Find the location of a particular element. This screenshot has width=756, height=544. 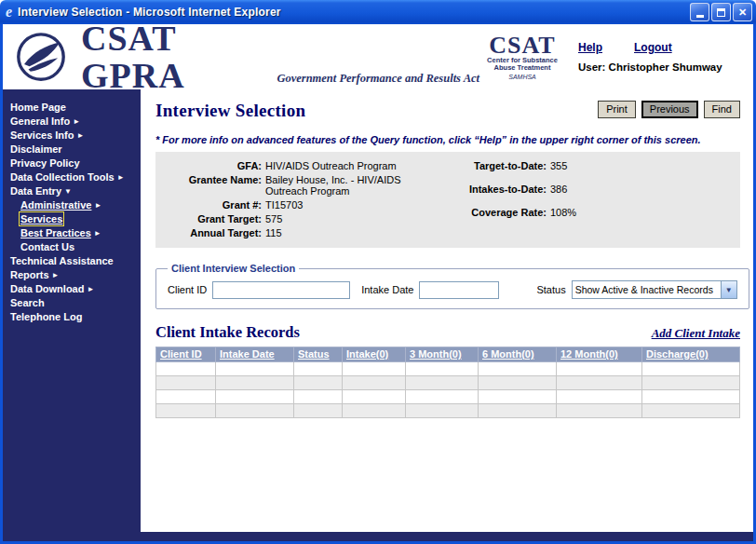

sidebar-item-general-info: General Info► is located at coordinates (74, 121).